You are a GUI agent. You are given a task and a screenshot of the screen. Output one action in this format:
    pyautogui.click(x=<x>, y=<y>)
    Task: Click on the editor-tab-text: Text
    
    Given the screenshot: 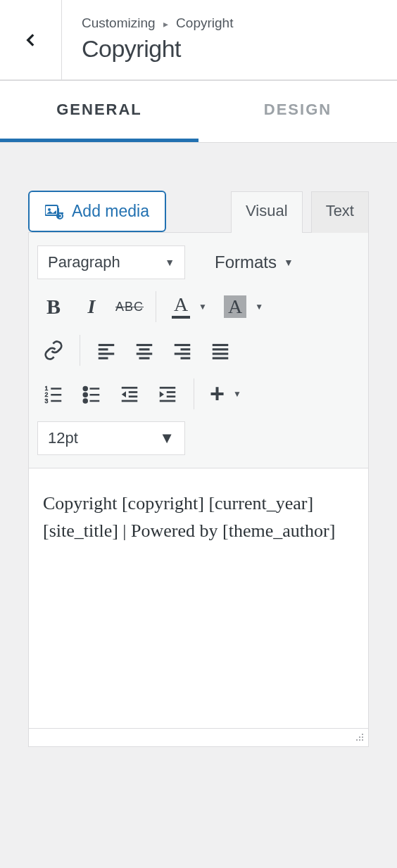 What is the action you would take?
    pyautogui.click(x=340, y=212)
    